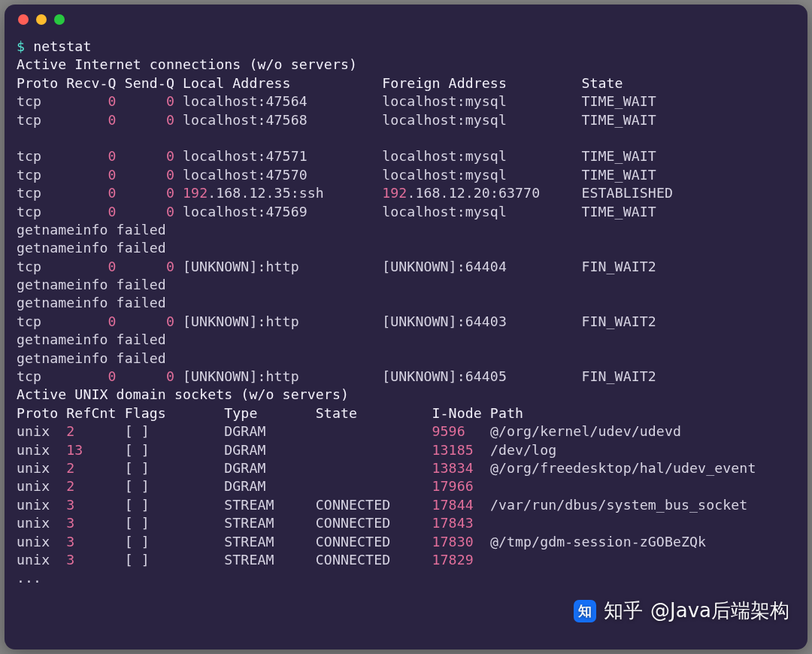 The image size is (812, 654). I want to click on unix-row: unix 2 [ ] DGRAM 9596 @/org/kernel/udev/…, so click(406, 431).